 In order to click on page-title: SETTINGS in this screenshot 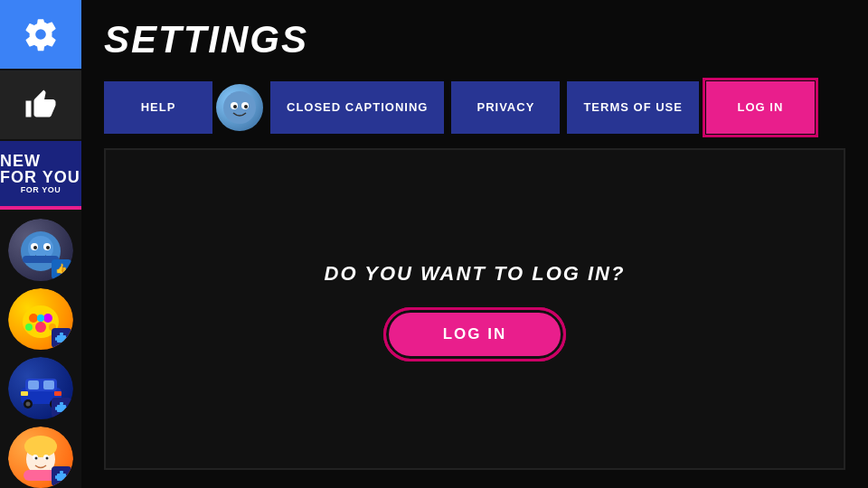, I will do `click(475, 40)`.